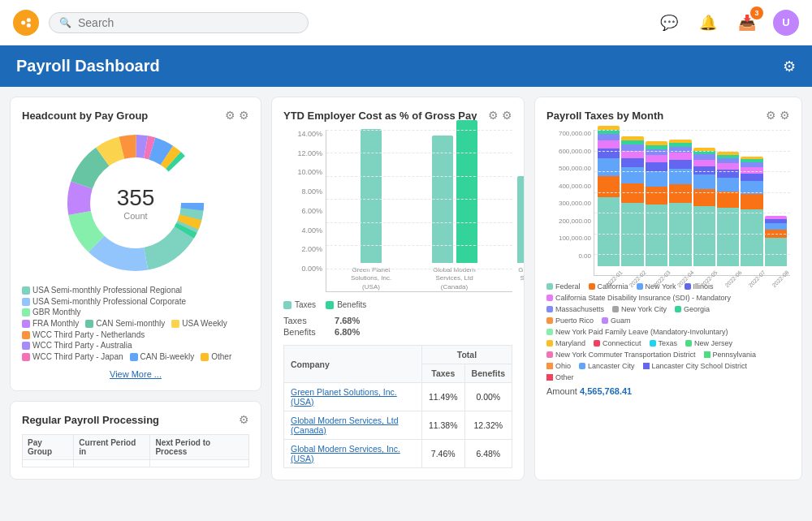 The image size is (812, 521). I want to click on tax-legend-5: New York Paid Family Leave (Mandatory-In…, so click(668, 332).